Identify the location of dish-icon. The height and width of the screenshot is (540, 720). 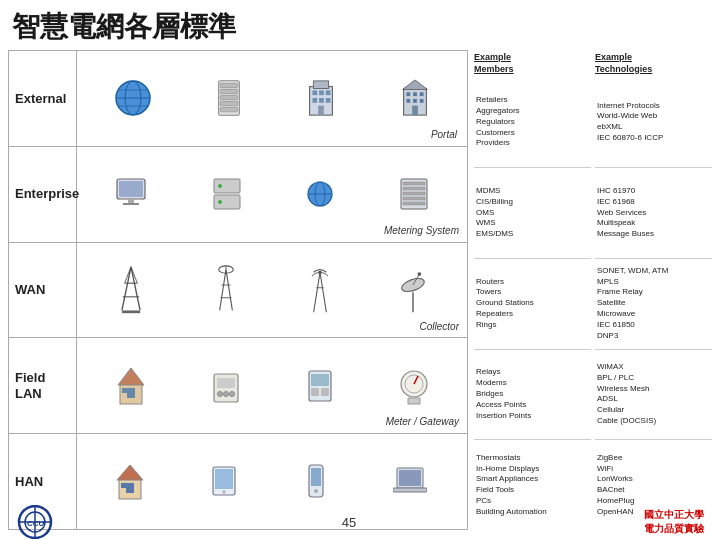
(413, 290).